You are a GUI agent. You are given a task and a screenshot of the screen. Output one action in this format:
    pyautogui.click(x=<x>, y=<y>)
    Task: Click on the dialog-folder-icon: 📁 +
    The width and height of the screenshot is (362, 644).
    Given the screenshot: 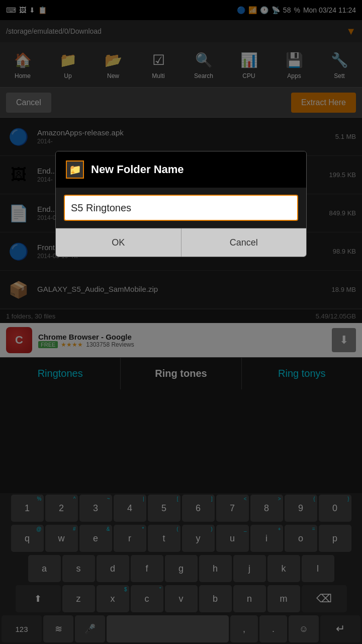 What is the action you would take?
    pyautogui.click(x=75, y=170)
    